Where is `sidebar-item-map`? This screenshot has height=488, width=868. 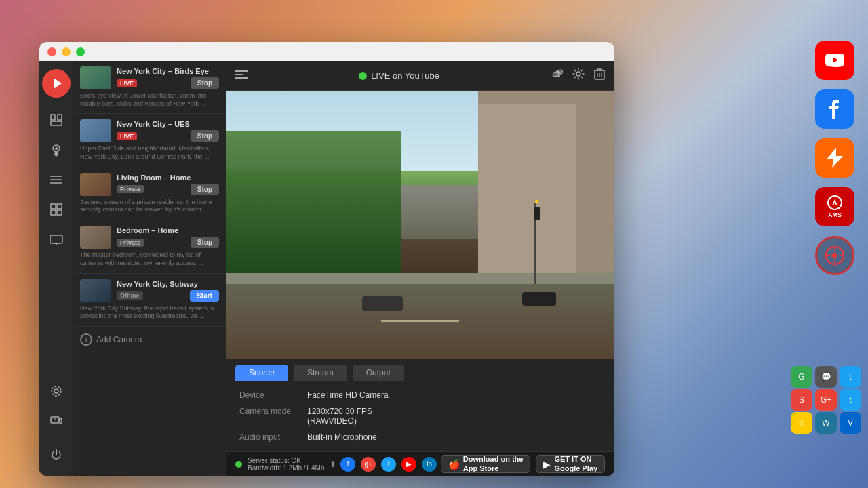 sidebar-item-map is located at coordinates (56, 120).